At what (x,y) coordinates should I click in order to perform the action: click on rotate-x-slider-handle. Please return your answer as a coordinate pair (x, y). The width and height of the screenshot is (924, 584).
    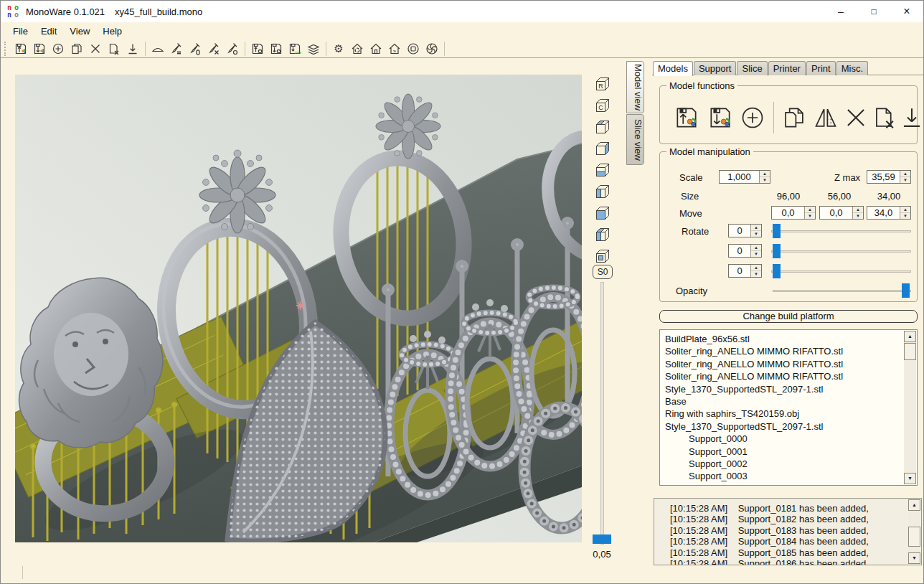
    Looking at the image, I should click on (776, 231).